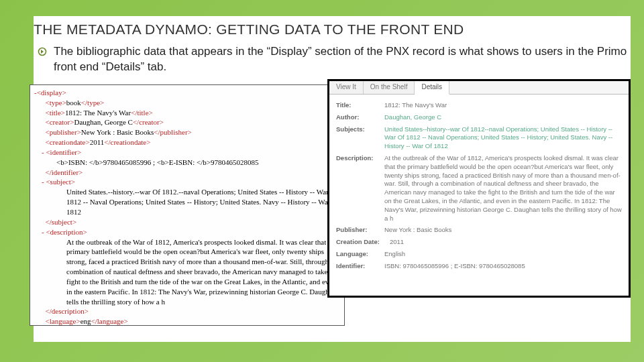  I want to click on detail-date-value: 2011, so click(397, 243).